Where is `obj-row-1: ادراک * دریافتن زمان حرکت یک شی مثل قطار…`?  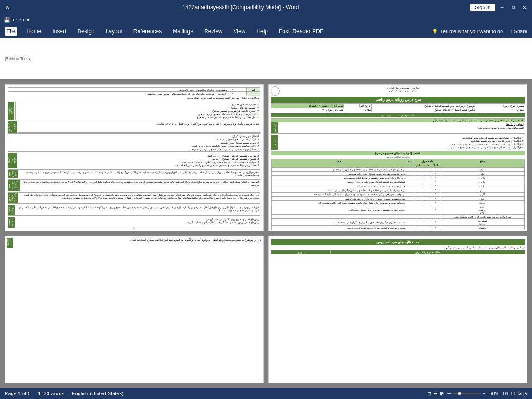
obj-row-1: ادراک * دریافتن زمان حرکت یک شی مثل قطار… is located at coordinates (398, 170).